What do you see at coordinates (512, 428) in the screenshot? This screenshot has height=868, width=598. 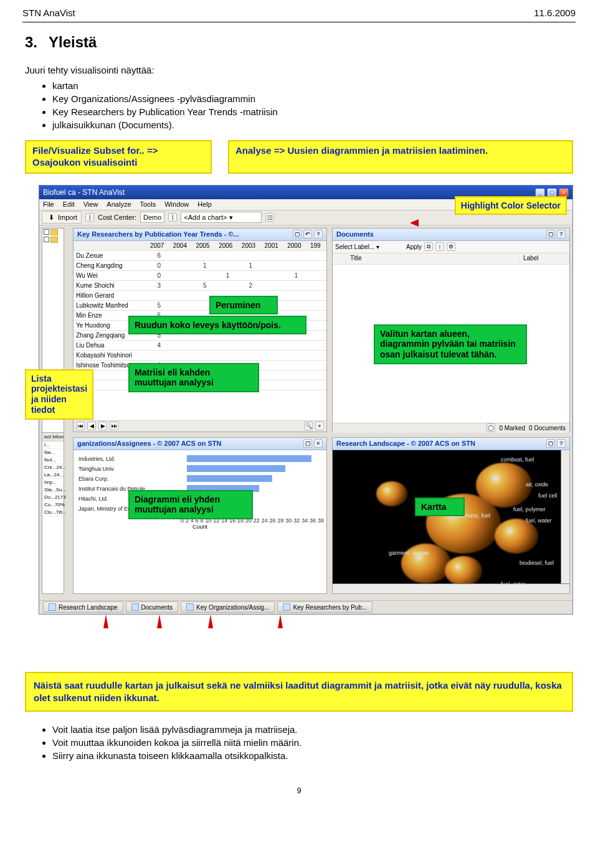 I see `marked-count: 0 Marked` at bounding box center [512, 428].